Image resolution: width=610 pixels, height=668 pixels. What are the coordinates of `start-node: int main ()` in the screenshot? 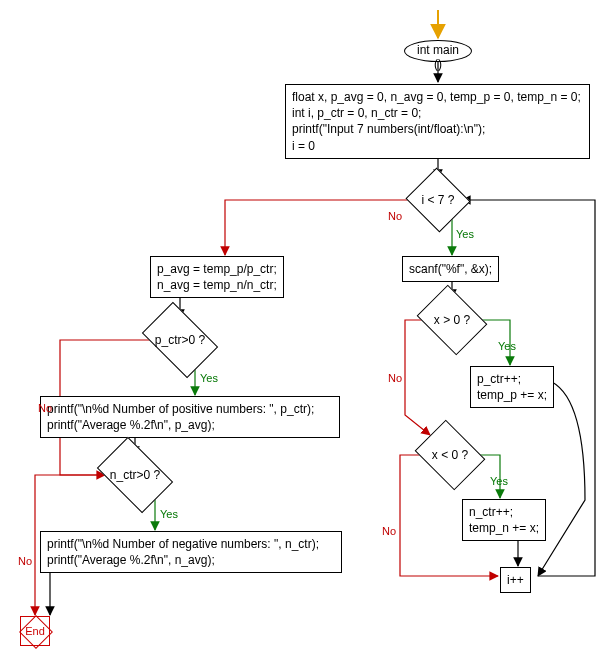 It's located at (438, 51).